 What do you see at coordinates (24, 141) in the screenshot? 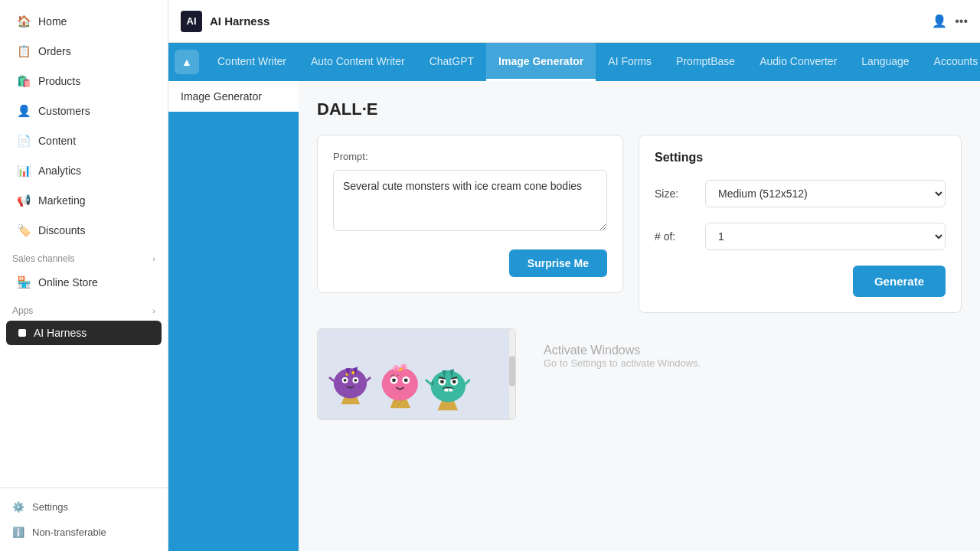
I see `content-icon: 📄` at bounding box center [24, 141].